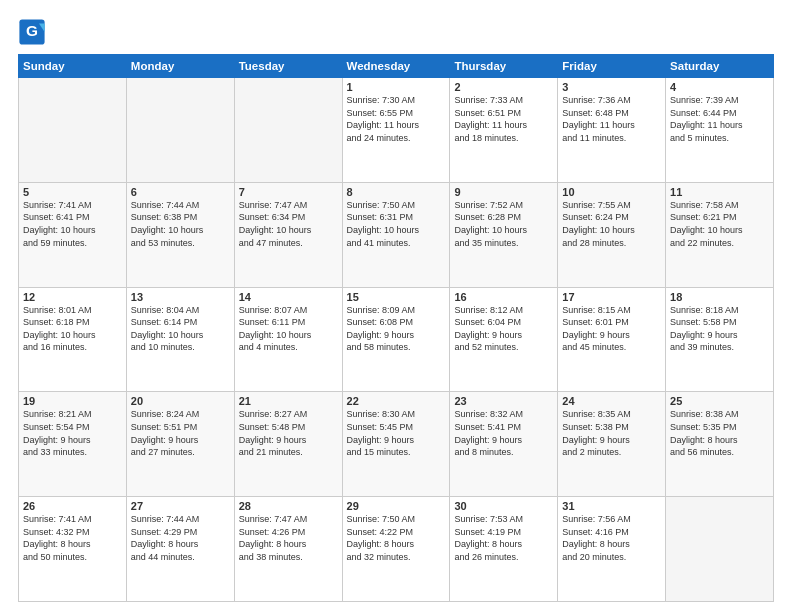 Image resolution: width=792 pixels, height=612 pixels. I want to click on cell-details: Sunrise: 8:01 AM Sunset: 6:18 PM Dayligh…, so click(72, 329).